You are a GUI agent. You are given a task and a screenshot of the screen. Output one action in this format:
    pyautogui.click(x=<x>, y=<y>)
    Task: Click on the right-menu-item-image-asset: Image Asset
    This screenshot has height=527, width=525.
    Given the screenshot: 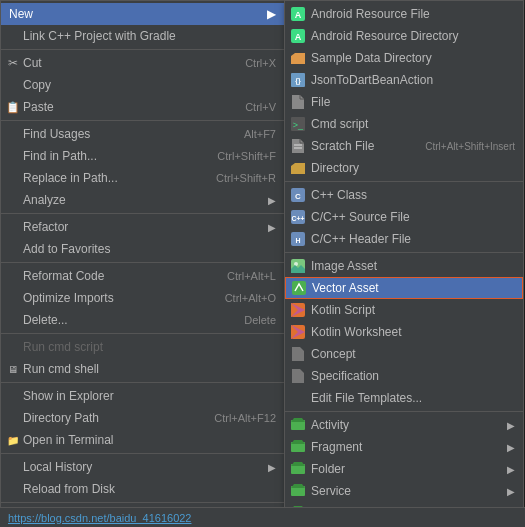 What is the action you would take?
    pyautogui.click(x=404, y=266)
    